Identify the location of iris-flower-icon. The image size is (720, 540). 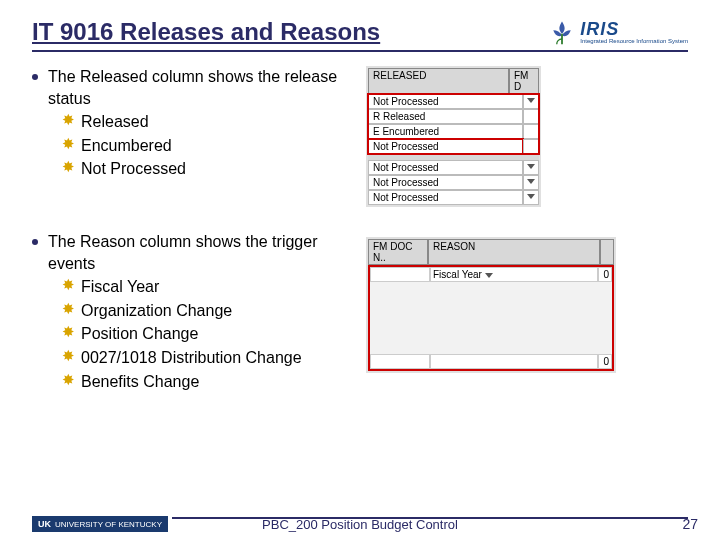
(562, 32).